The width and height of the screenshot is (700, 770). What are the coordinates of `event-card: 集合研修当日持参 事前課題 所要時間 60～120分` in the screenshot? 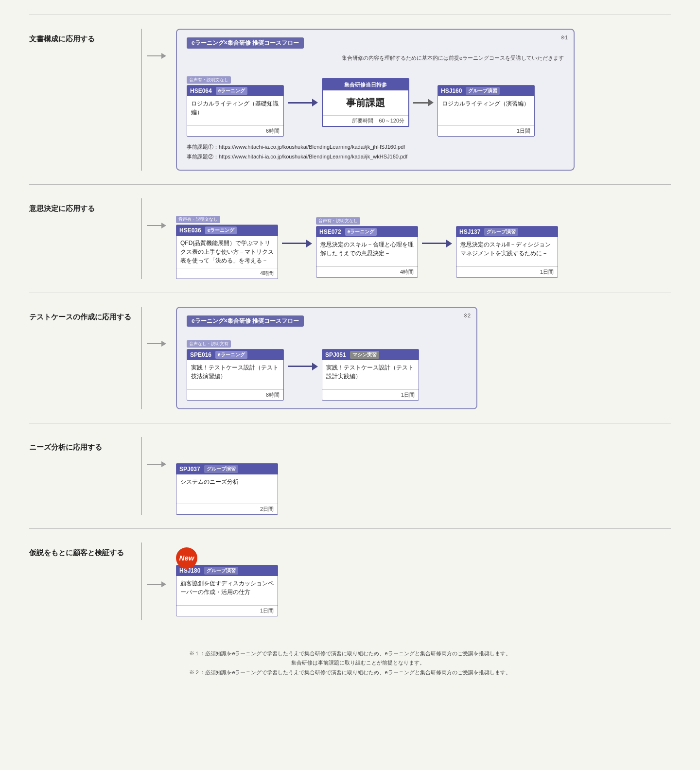 It's located at (366, 103).